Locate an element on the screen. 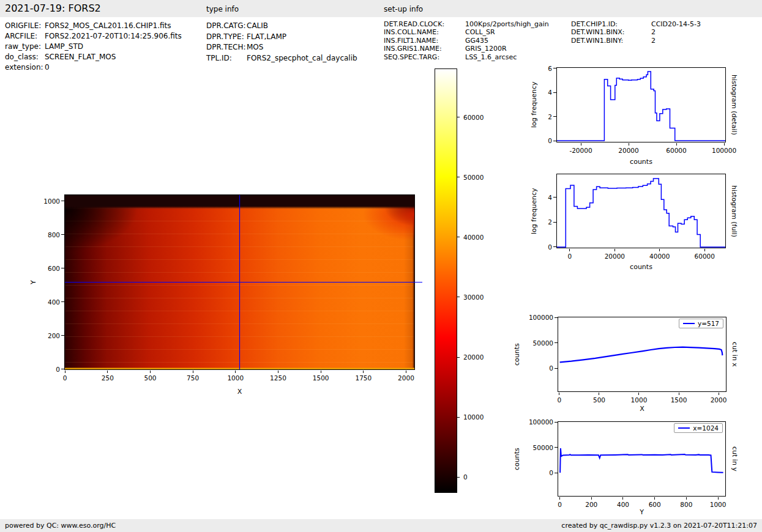  colorbar-tick-label: 10000 is located at coordinates (474, 417).